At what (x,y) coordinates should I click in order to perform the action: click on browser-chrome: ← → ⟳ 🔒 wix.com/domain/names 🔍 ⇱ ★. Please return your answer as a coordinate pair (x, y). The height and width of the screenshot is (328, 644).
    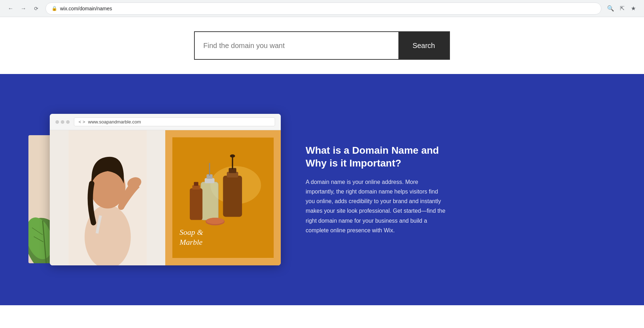
    Looking at the image, I should click on (322, 9).